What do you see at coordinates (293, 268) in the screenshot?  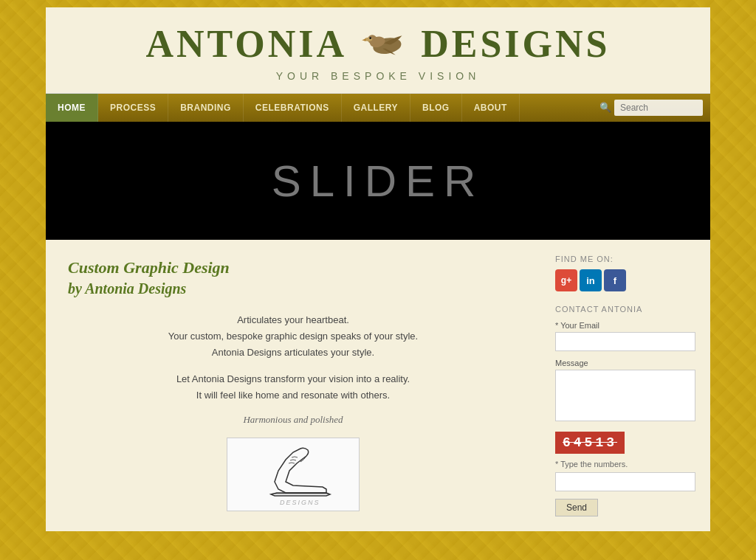 I see `section-title-line1: Custom Graphic Design` at bounding box center [293, 268].